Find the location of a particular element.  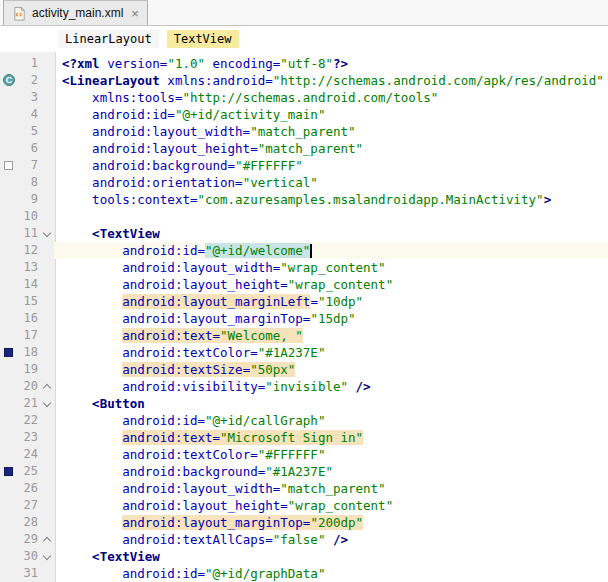

line-number: 20 is located at coordinates (29, 386).